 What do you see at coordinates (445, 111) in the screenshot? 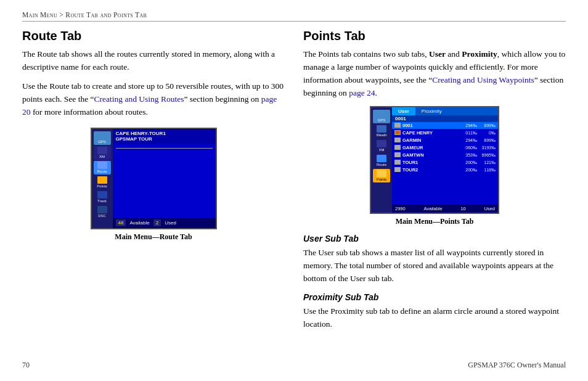
I see `points-tab-header: User Proximity` at bounding box center [445, 111].